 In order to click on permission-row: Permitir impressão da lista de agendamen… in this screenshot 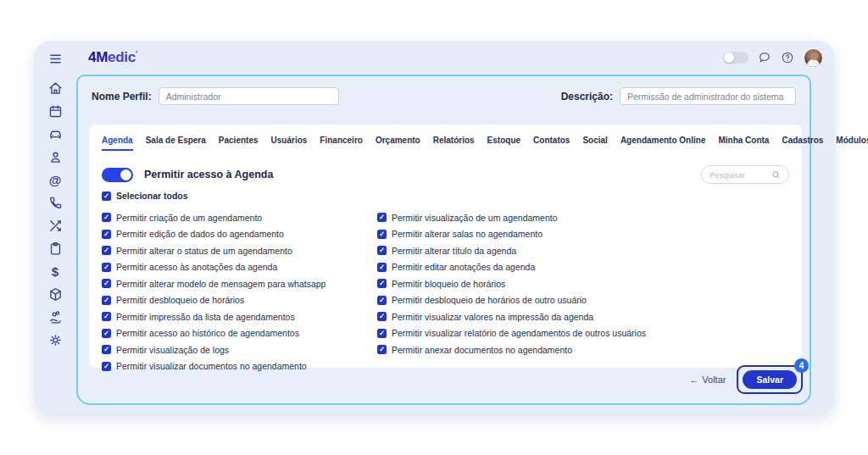, I will do `click(239, 317)`.